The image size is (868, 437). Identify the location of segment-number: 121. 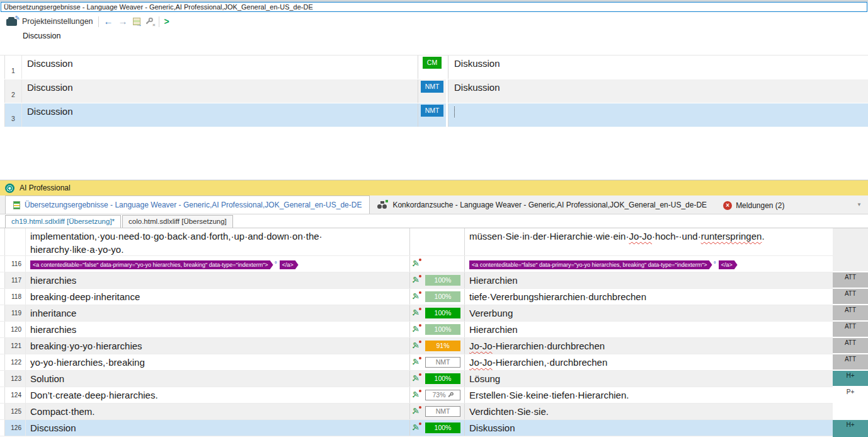
(15, 346).